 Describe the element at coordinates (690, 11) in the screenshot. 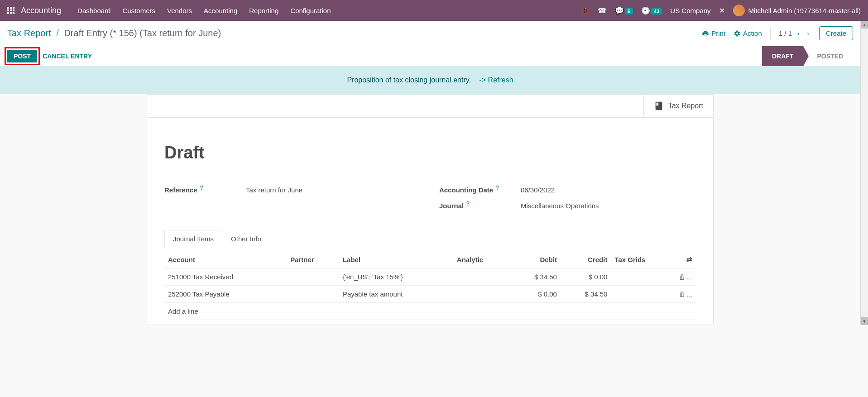

I see `company-switcher: US Company` at that location.